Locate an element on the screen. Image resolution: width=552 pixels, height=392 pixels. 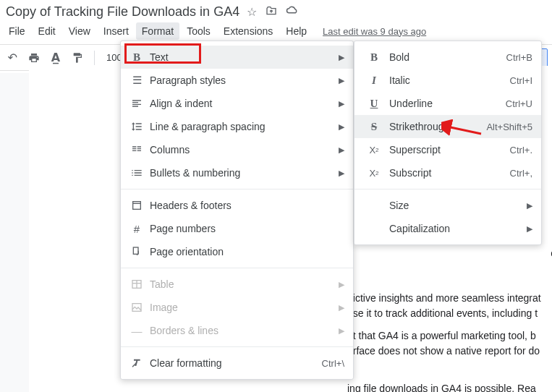
move-icon is located at coordinates (271, 12).